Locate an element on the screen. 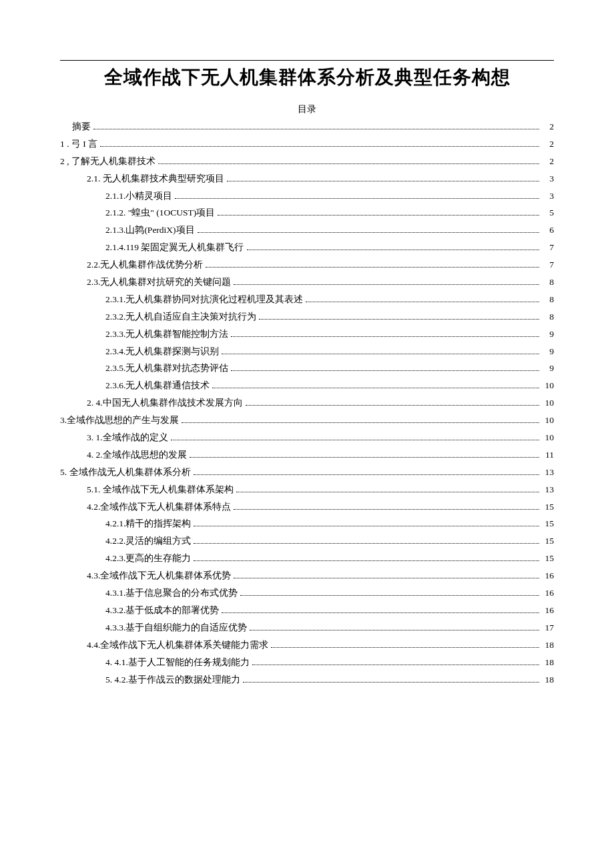 Image resolution: width=614 pixels, height=868 pixels. toc-entry: 2.3.5.无人机集群对抗态势评估9 is located at coordinates (307, 368).